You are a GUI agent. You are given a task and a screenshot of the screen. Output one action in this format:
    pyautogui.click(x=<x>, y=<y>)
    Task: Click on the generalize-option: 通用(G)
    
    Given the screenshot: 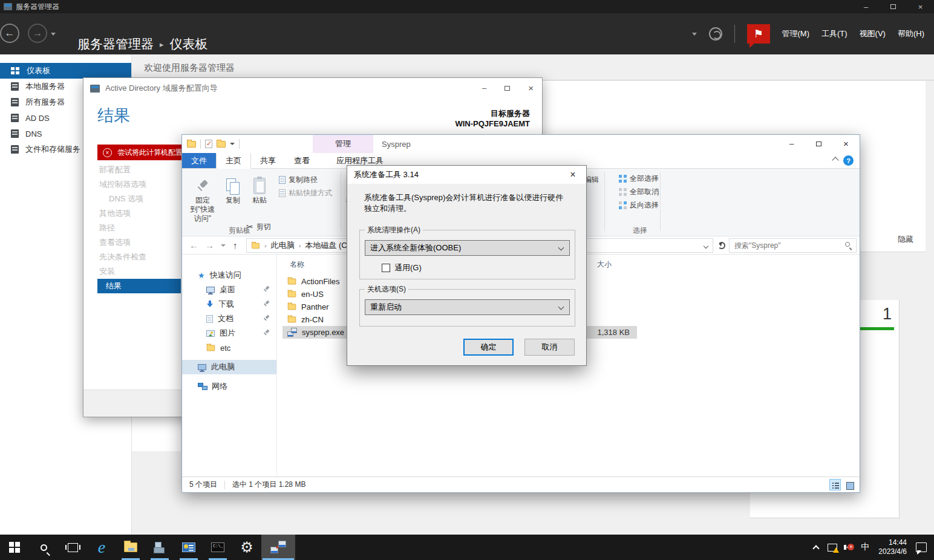 What is the action you would take?
    pyautogui.click(x=402, y=268)
    